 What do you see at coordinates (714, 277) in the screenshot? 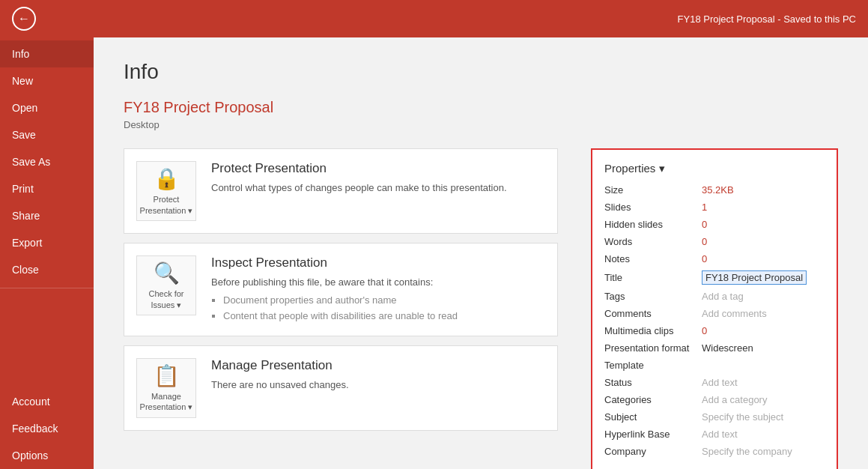
I see `prop-row-title: TitleFY18 Project Proposal` at bounding box center [714, 277].